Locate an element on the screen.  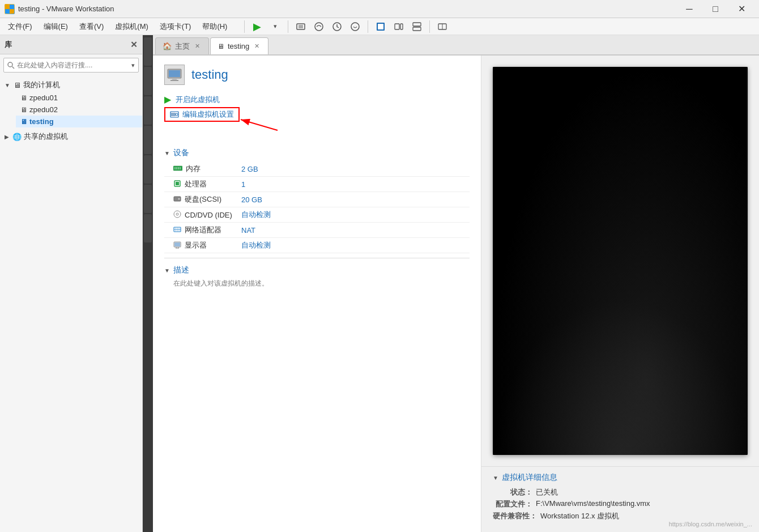
tab-testing-icon: 🖥 is located at coordinates (221, 46).